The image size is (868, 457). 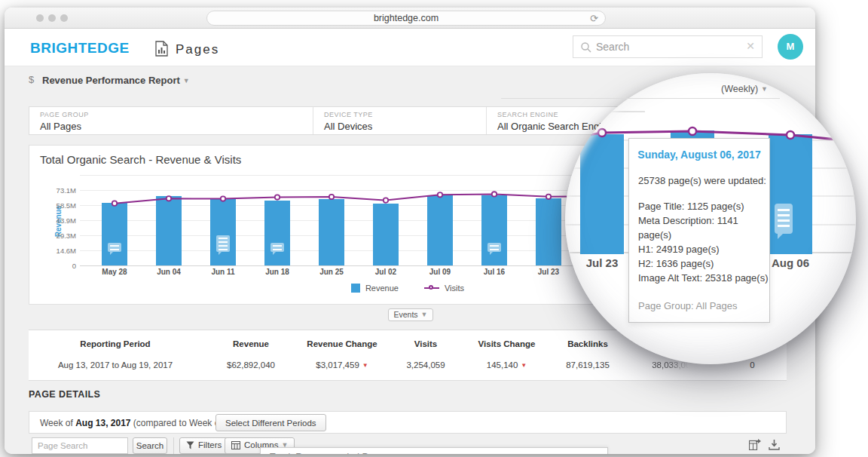 What do you see at coordinates (704, 181) in the screenshot?
I see `tooltip-summary: 25738 page(s) were updated:` at bounding box center [704, 181].